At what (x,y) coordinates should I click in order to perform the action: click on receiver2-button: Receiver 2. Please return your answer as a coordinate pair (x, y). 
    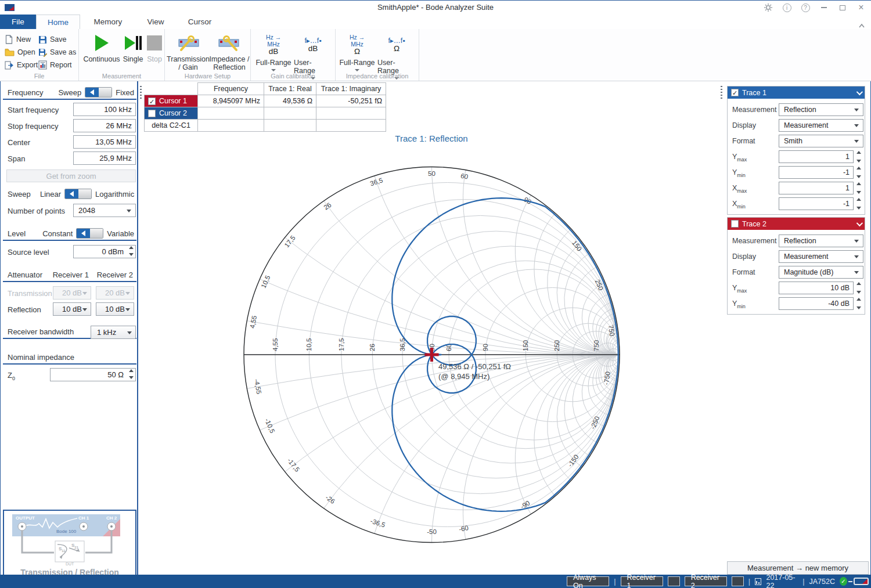
    Looking at the image, I should click on (706, 582).